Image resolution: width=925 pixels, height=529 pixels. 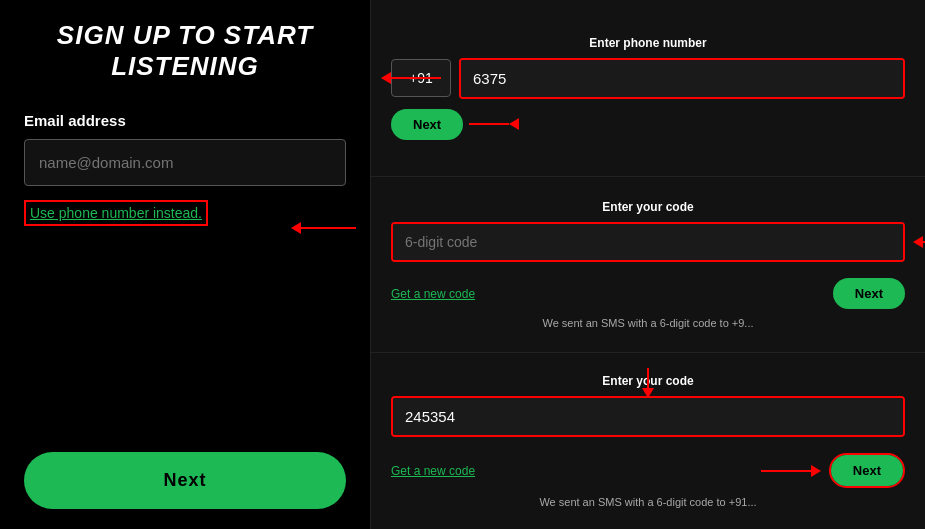 What do you see at coordinates (494, 124) in the screenshot?
I see `arrow-to-next1` at bounding box center [494, 124].